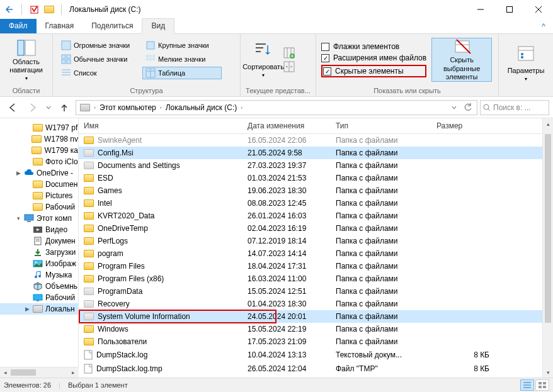 The image size is (553, 392). What do you see at coordinates (100, 73) in the screenshot?
I see `layout-list: Список` at bounding box center [100, 73].